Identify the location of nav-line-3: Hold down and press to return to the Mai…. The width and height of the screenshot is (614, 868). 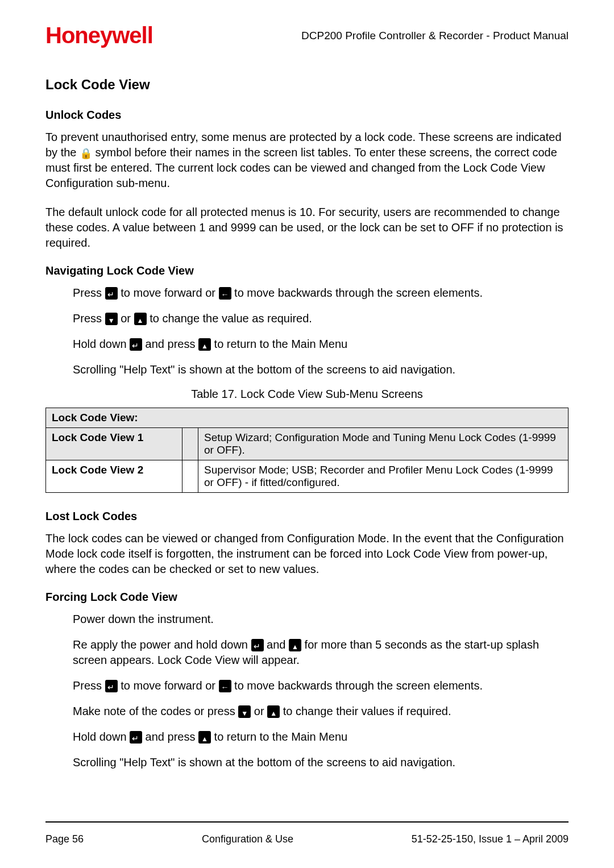
(321, 344).